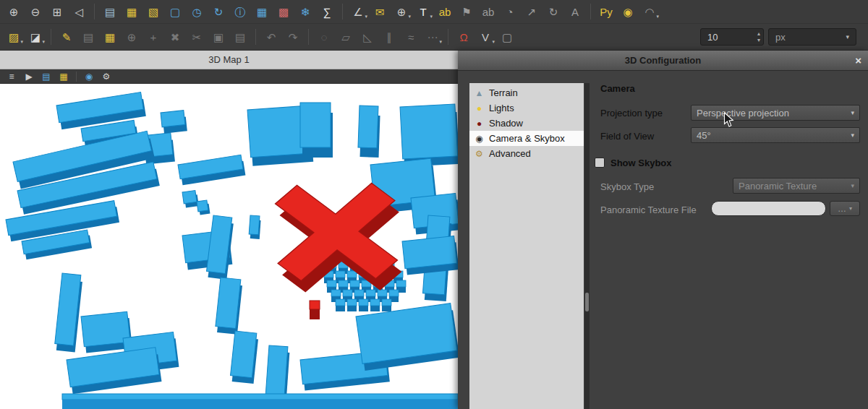 The image size is (868, 409). I want to click on shadow-sphere-icon: ●, so click(479, 124).